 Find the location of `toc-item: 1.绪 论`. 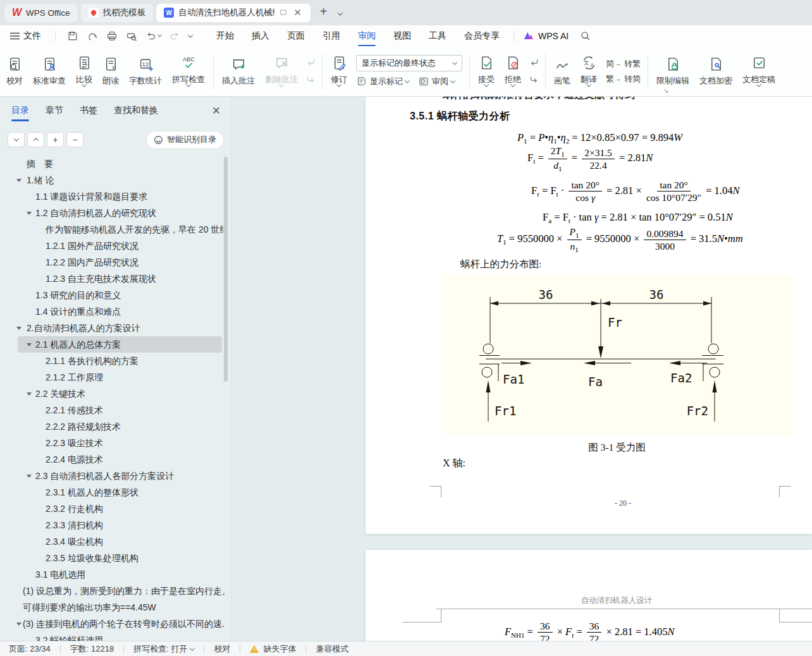

toc-item: 1.绪 论 is located at coordinates (113, 180).